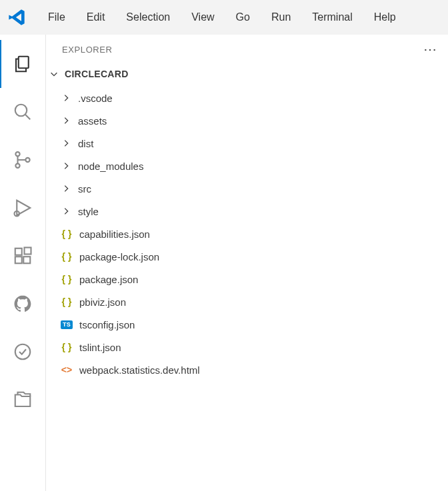  What do you see at coordinates (23, 208) in the screenshot?
I see `activity-run-debug-icon` at bounding box center [23, 208].